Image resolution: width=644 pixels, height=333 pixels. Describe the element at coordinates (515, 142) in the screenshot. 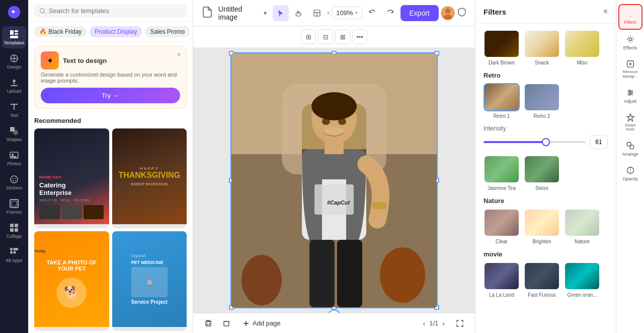

I see `slider-fill` at that location.